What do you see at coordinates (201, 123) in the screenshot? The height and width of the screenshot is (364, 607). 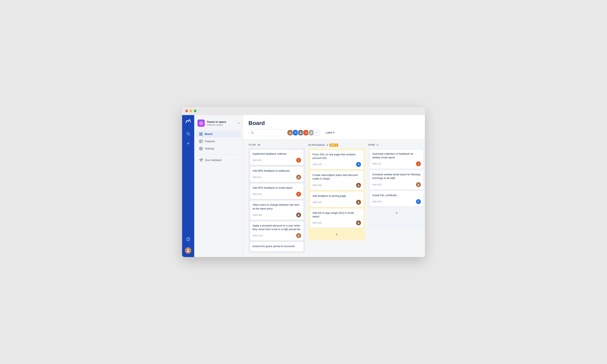 I see `project-icon` at bounding box center [201, 123].